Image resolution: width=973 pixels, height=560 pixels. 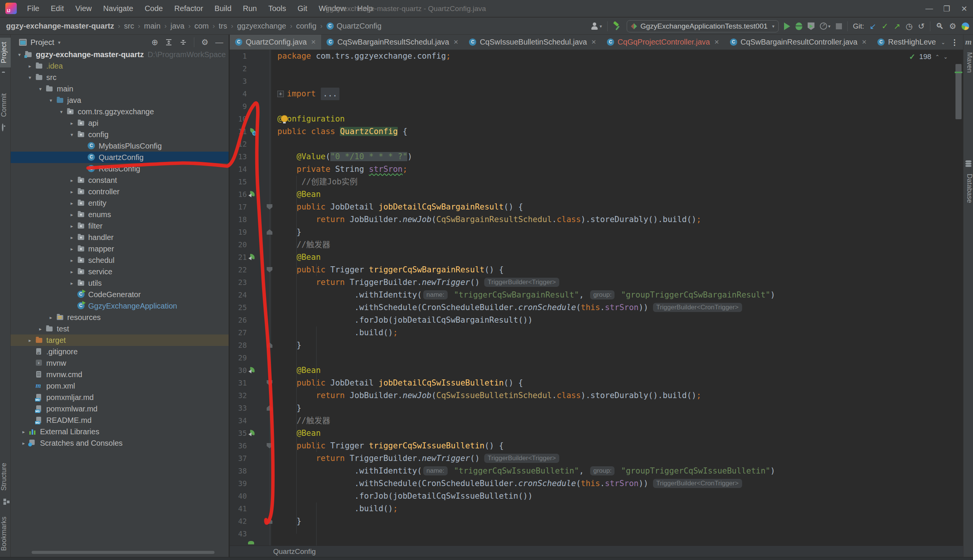 What do you see at coordinates (120, 249) in the screenshot?
I see `tree-item-mapper: ▸mapper` at bounding box center [120, 249].